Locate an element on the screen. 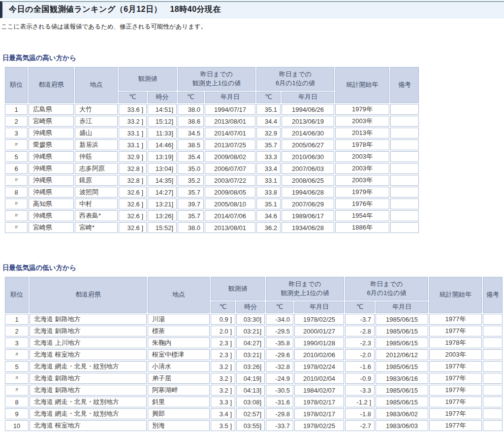  cell-time: 11:33] is located at coordinates (162, 133).